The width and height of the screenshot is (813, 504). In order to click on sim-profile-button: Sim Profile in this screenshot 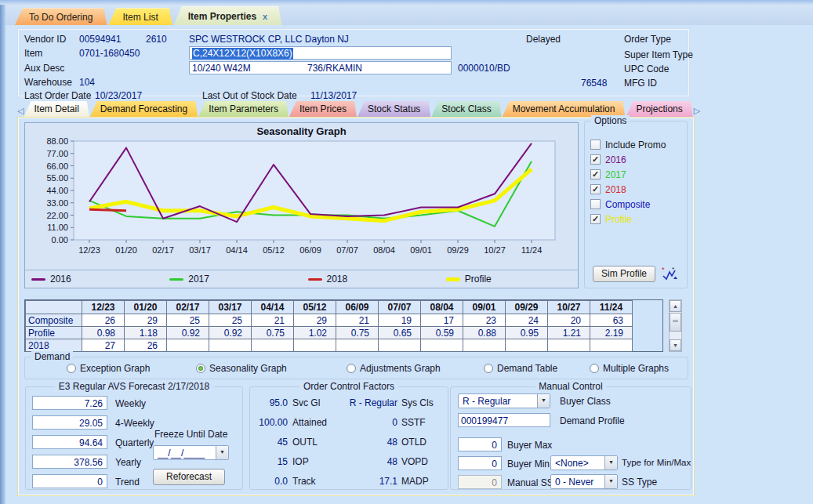, I will do `click(624, 274)`.